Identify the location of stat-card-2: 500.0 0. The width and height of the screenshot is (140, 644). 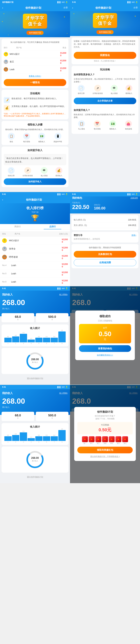
(52, 318).